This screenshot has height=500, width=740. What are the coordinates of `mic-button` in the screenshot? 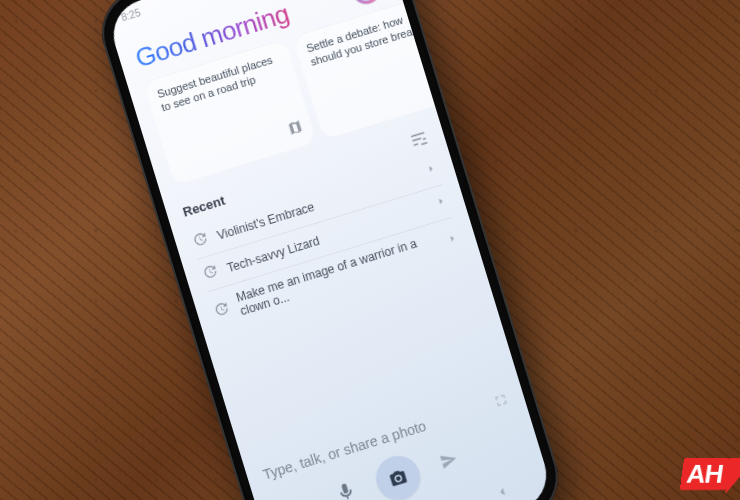 It's located at (346, 490).